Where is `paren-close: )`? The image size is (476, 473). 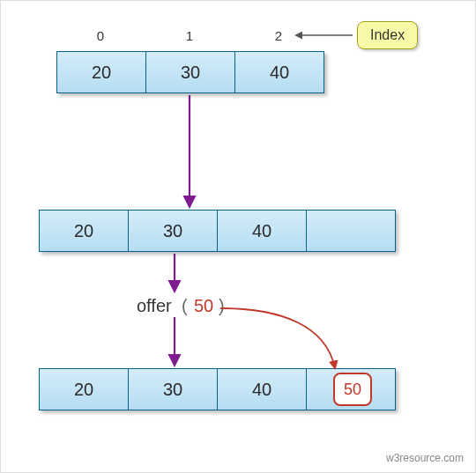
paren-close: ) is located at coordinates (222, 307).